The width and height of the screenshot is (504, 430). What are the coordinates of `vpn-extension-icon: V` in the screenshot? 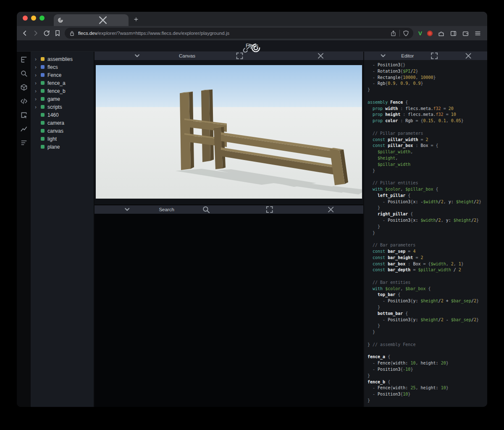 It's located at (420, 34).